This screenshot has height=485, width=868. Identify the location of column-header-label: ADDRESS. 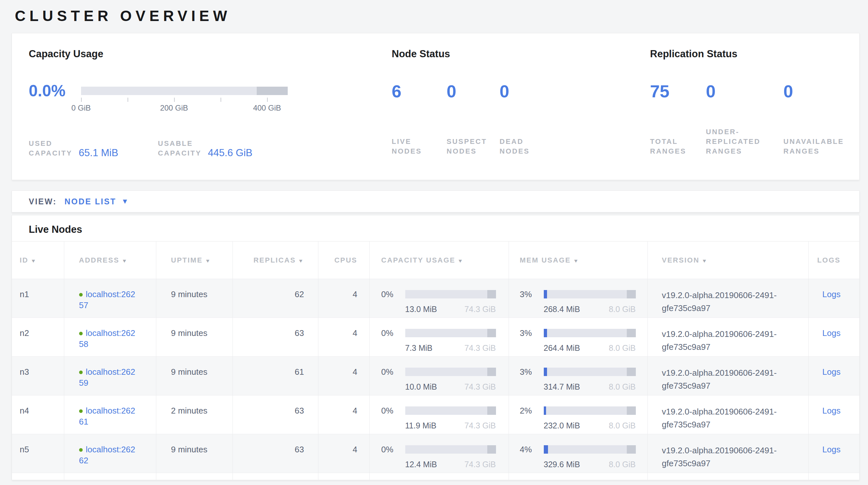
(99, 260).